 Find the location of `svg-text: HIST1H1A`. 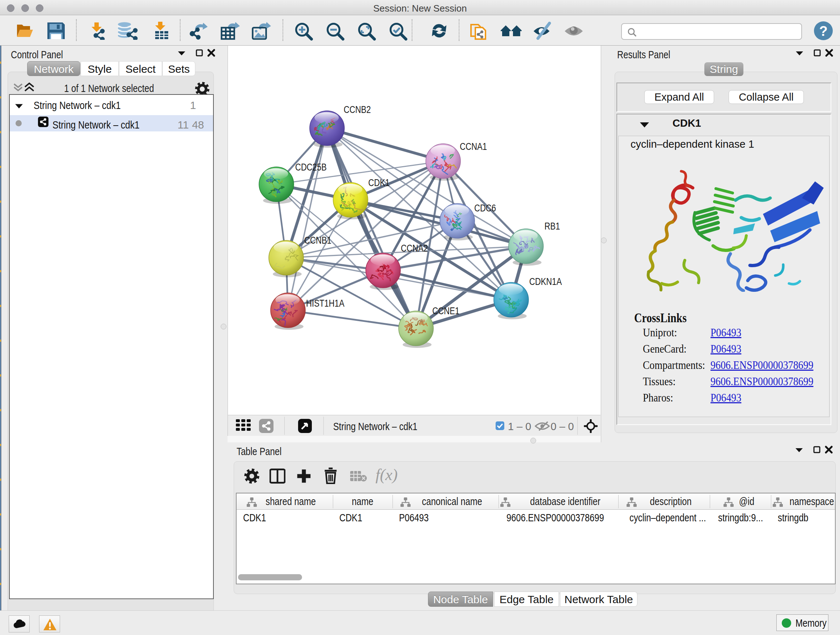

svg-text: HIST1H1A is located at coordinates (325, 303).